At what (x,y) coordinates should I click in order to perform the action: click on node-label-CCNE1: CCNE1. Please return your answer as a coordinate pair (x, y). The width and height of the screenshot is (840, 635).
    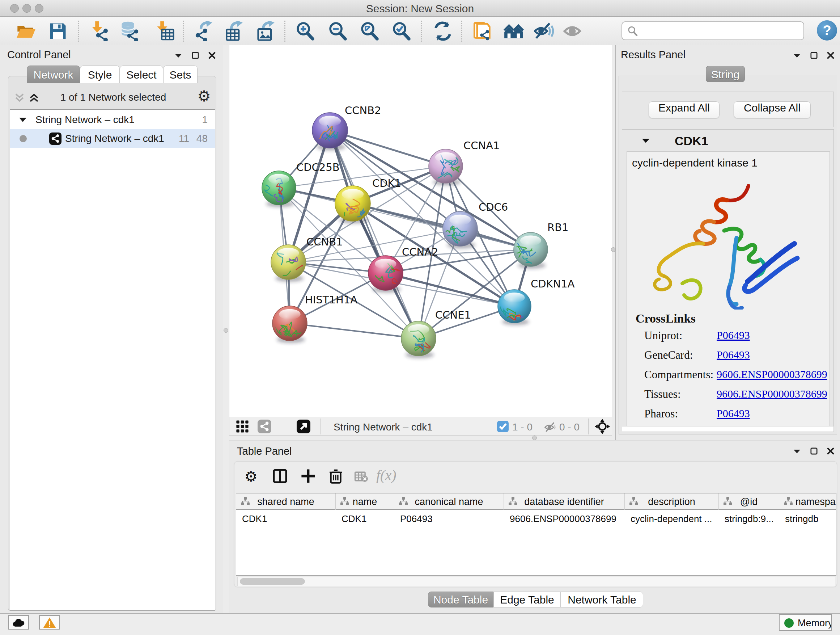
    Looking at the image, I should click on (453, 315).